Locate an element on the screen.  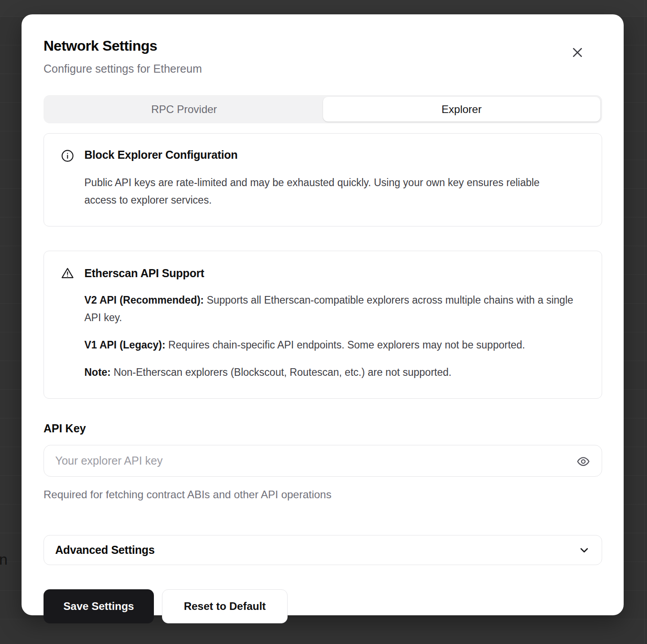
toggle-visibility-button is located at coordinates (583, 461).